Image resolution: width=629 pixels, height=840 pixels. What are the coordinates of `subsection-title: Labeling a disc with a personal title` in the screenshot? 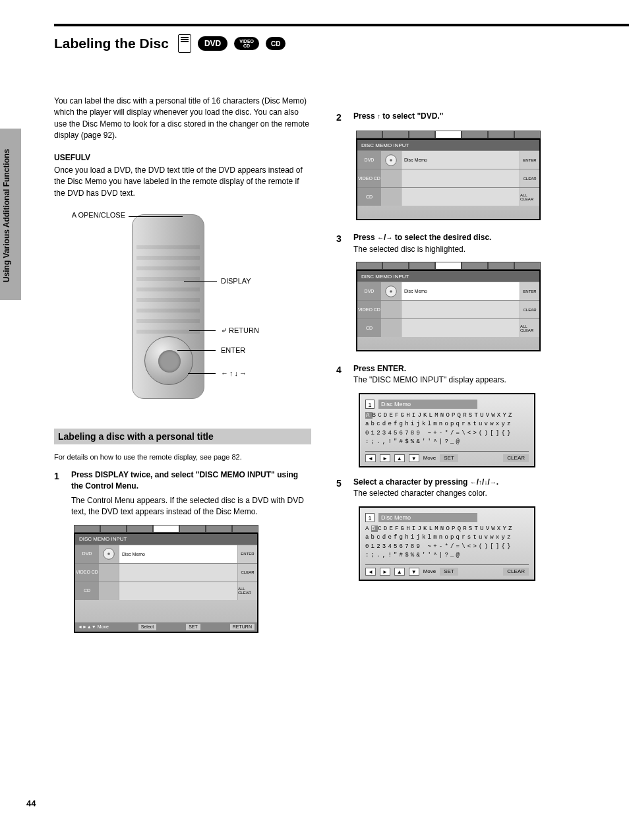 It's located at (183, 436).